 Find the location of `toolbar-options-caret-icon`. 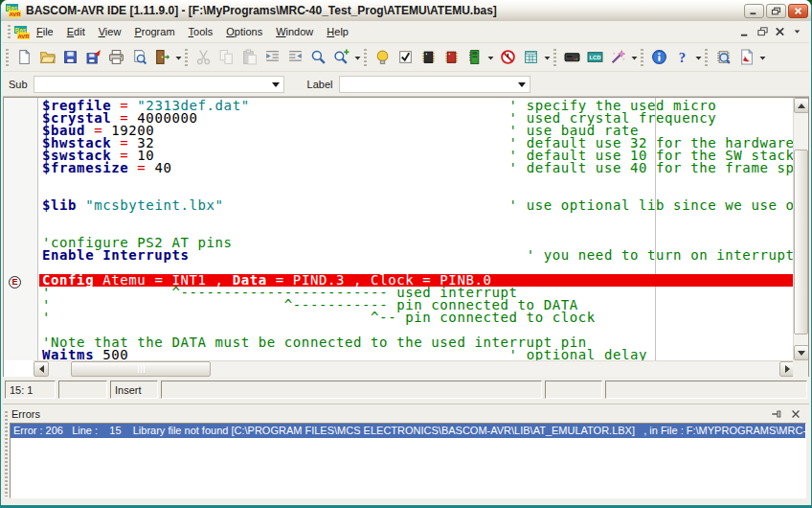

toolbar-options-caret-icon is located at coordinates (797, 33).